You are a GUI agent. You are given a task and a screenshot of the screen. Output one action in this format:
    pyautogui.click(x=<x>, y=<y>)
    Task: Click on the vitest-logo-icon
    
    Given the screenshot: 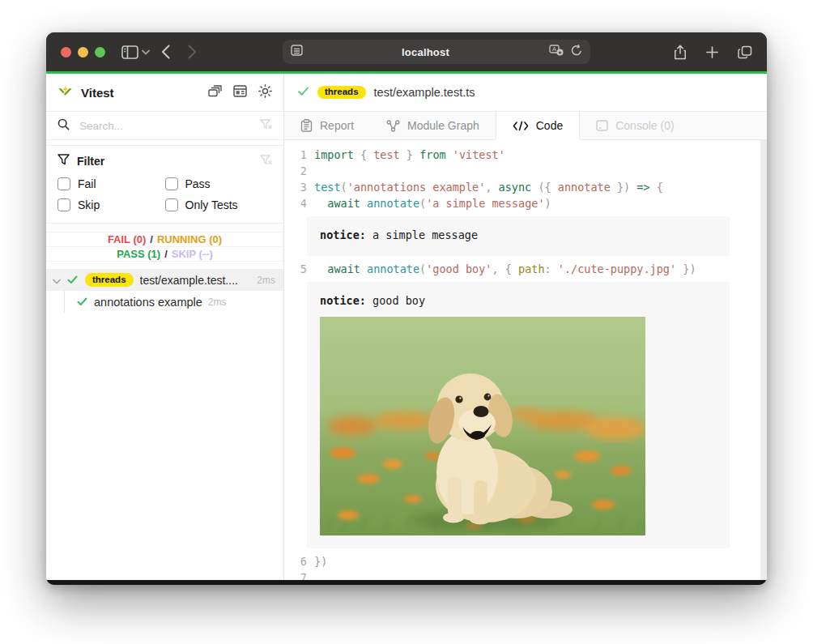 What is the action you would take?
    pyautogui.click(x=65, y=92)
    